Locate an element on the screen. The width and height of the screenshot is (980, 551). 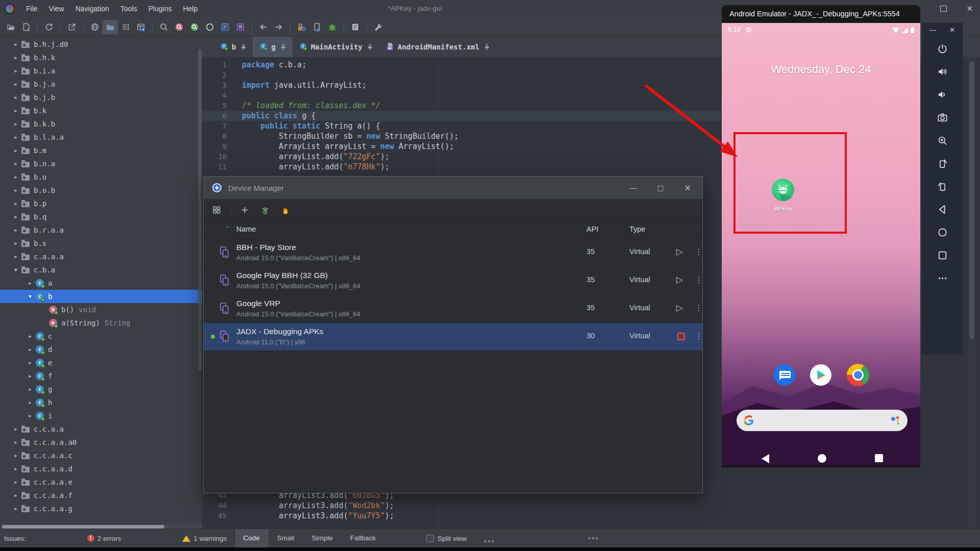
warning-count: 1 warnings is located at coordinates (210, 539).